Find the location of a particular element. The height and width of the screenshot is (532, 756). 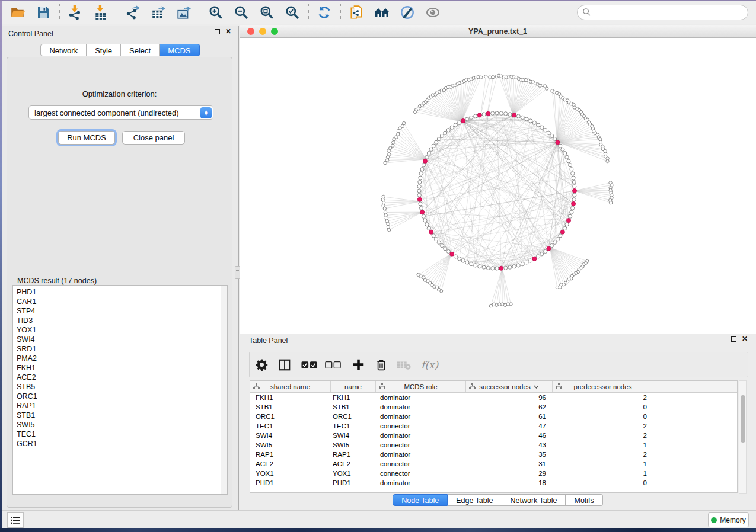

mcds-result-item: STB1 is located at coordinates (122, 415).